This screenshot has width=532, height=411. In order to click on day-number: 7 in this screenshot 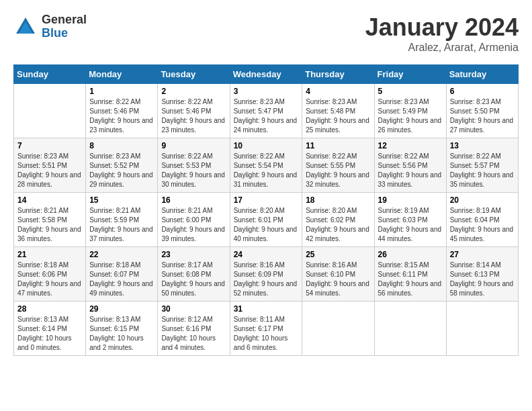, I will do `click(50, 146)`.